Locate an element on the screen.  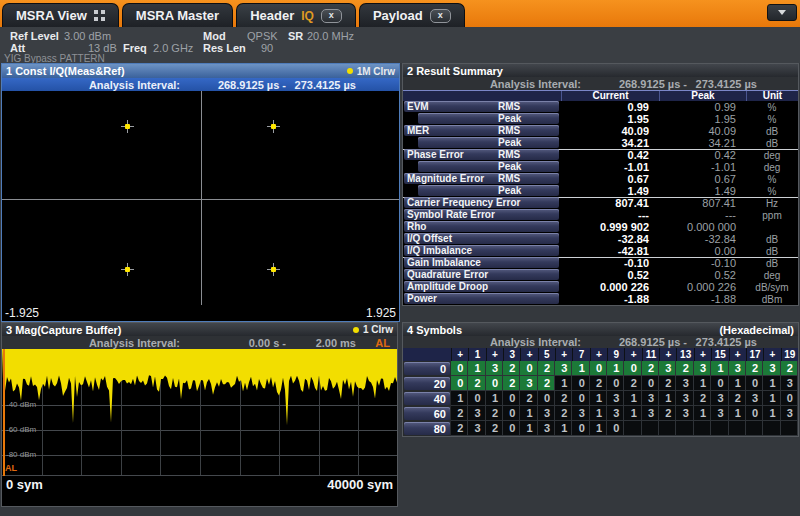
const-window-titlebar: 1 Const I/Q(Meas&Ref) 1M Clrw is located at coordinates (200, 71).